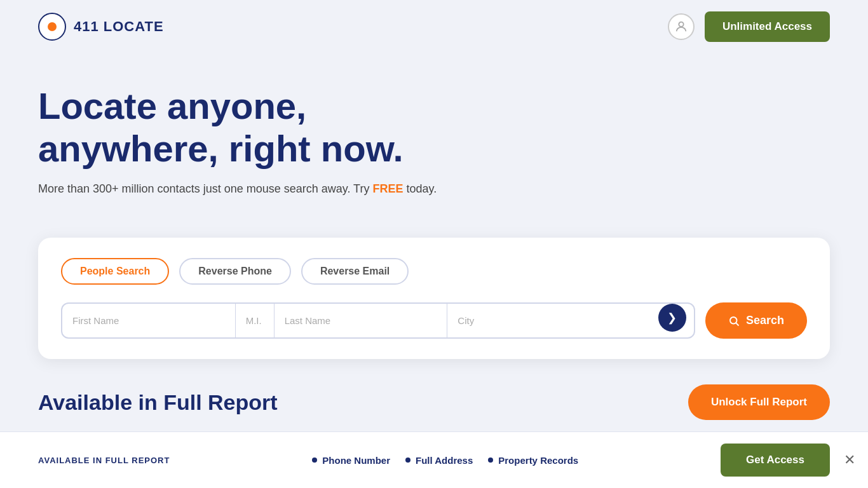 The height and width of the screenshot is (488, 868). I want to click on tab-reverse-phone: Reverse Phone, so click(235, 271).